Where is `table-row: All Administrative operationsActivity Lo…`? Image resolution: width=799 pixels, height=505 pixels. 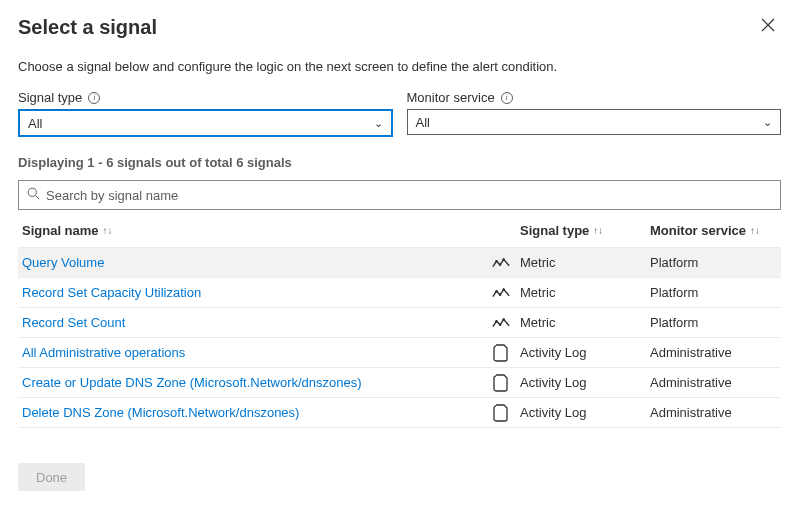
table-row: All Administrative operationsActivity Lo… is located at coordinates (400, 353).